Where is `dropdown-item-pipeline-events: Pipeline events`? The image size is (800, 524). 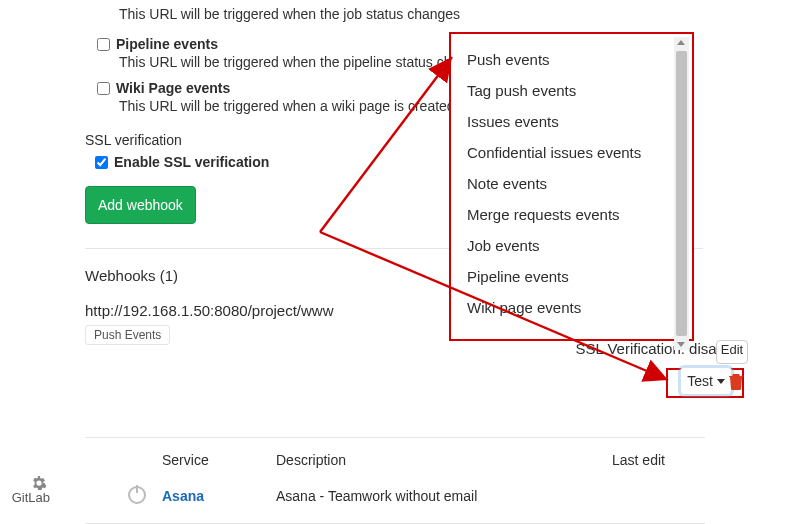 dropdown-item-pipeline-events: Pipeline events is located at coordinates (572, 276).